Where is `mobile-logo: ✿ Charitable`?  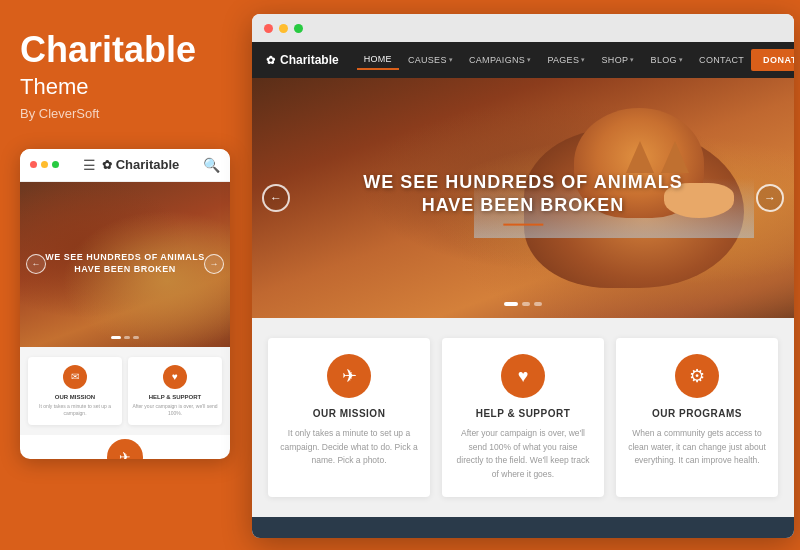
mobile-logo: ✿ Charitable is located at coordinates (141, 164).